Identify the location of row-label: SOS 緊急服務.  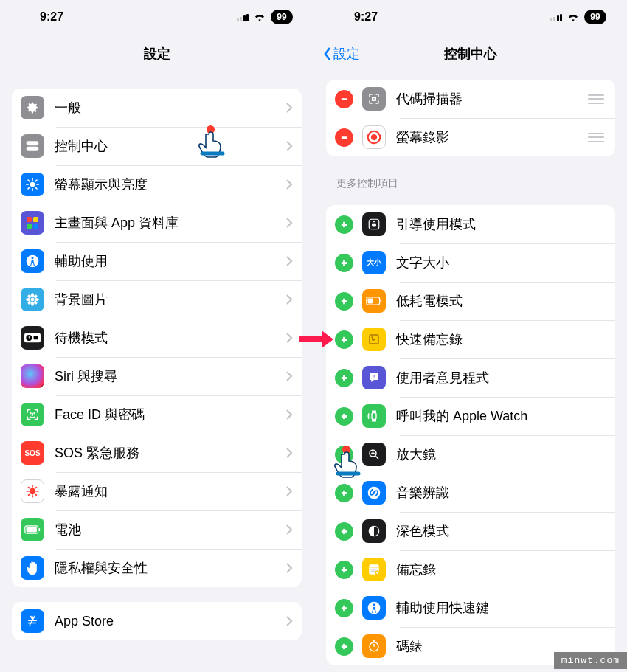
(170, 453).